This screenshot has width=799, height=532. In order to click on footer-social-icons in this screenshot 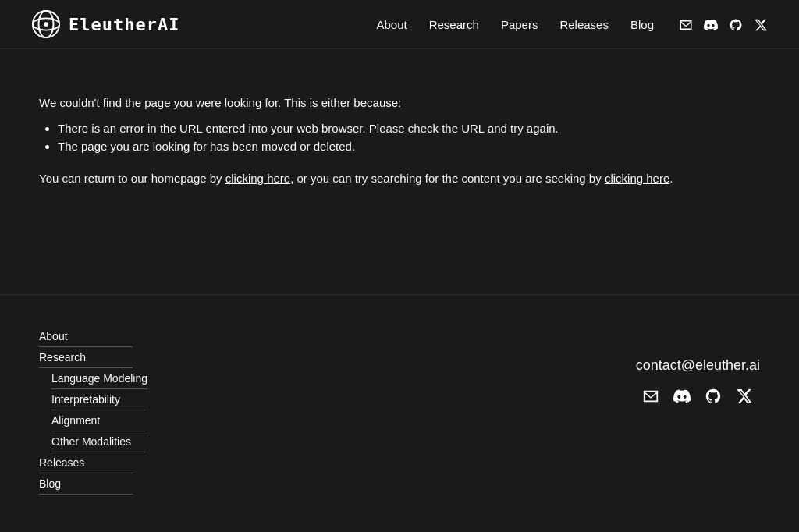, I will do `click(698, 395)`.